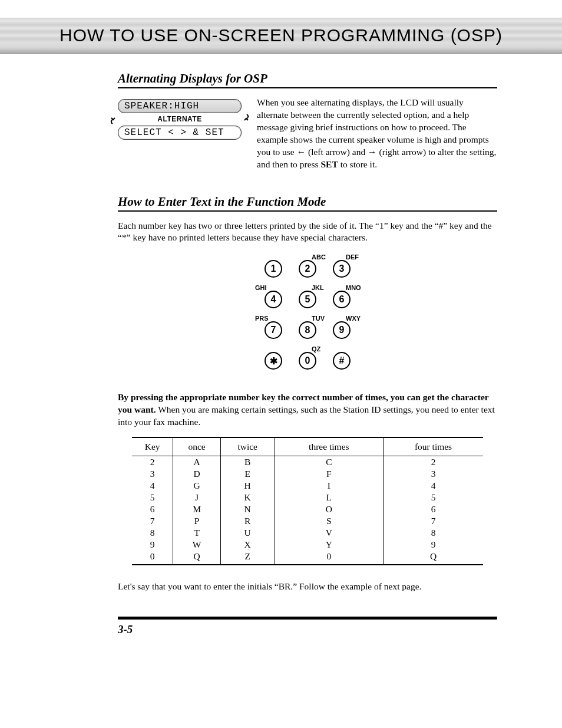 The width and height of the screenshot is (562, 728). What do you see at coordinates (180, 133) in the screenshot?
I see `lcd-display-bottom: SELECT < > & SET` at bounding box center [180, 133].